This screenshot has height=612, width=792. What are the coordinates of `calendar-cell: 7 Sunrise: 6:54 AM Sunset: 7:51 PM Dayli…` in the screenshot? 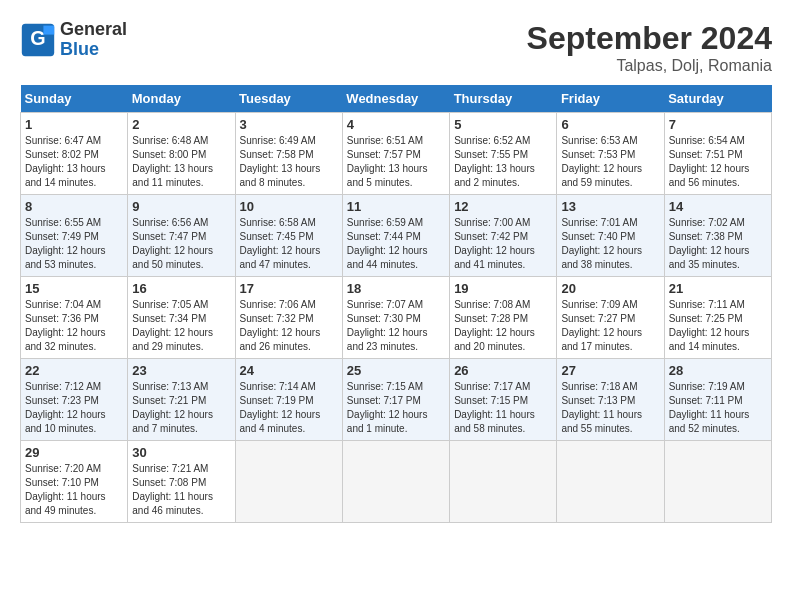 It's located at (718, 154).